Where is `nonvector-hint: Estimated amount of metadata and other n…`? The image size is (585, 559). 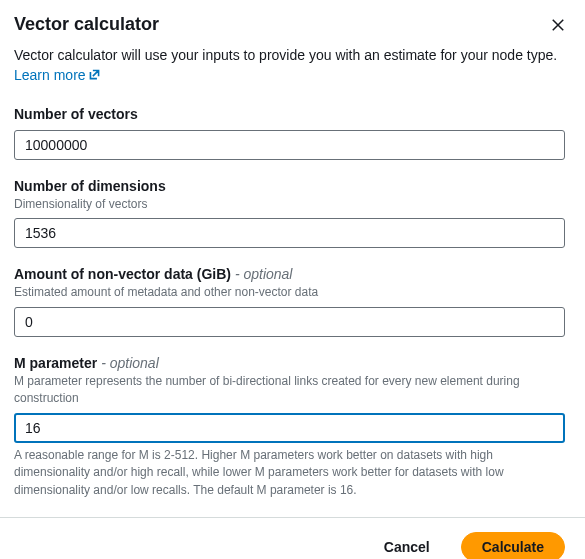 nonvector-hint: Estimated amount of metadata and other n… is located at coordinates (290, 292).